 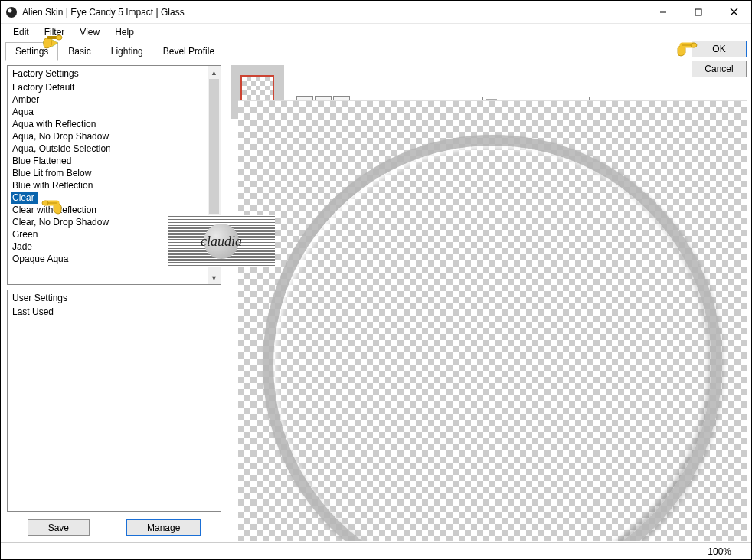 I want to click on claudia-watermark: claudia, so click(x=221, y=241).